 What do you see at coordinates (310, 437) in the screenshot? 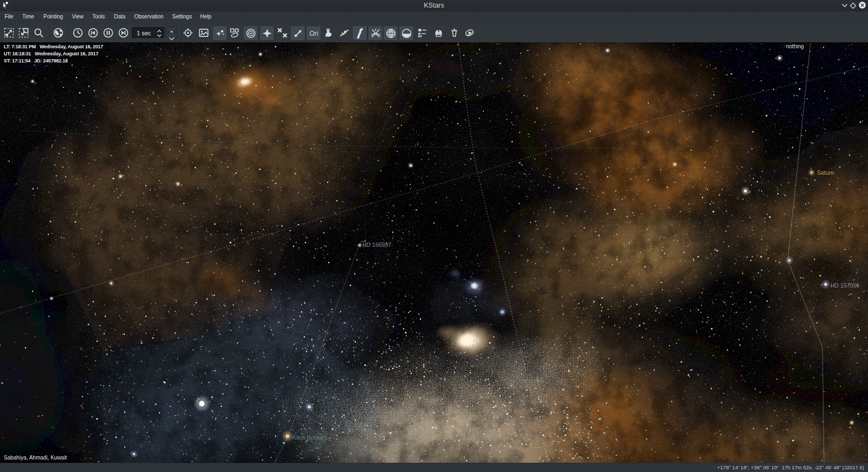
I see `svg-text: Kaus Borealis` at bounding box center [310, 437].